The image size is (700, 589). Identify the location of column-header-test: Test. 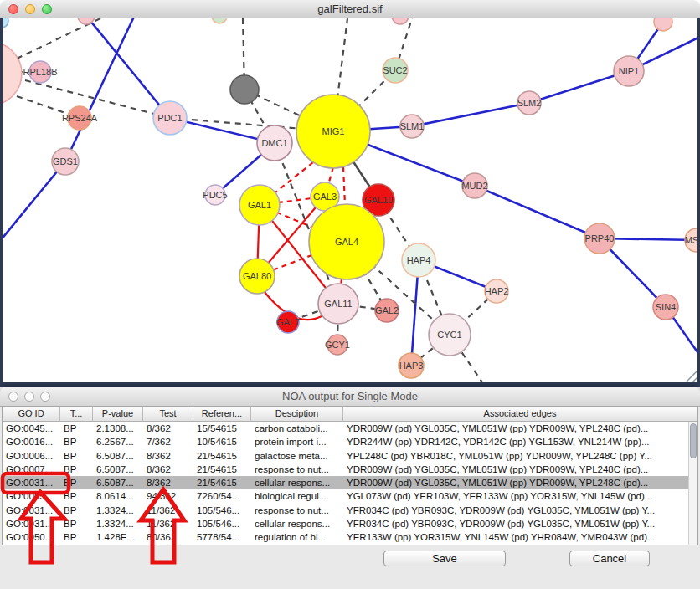
(168, 413).